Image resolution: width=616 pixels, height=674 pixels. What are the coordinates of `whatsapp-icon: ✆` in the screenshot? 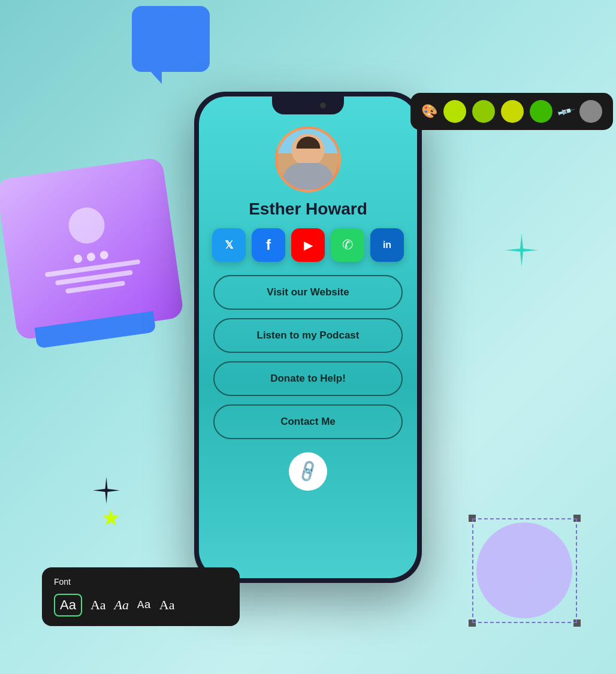 It's located at (348, 245).